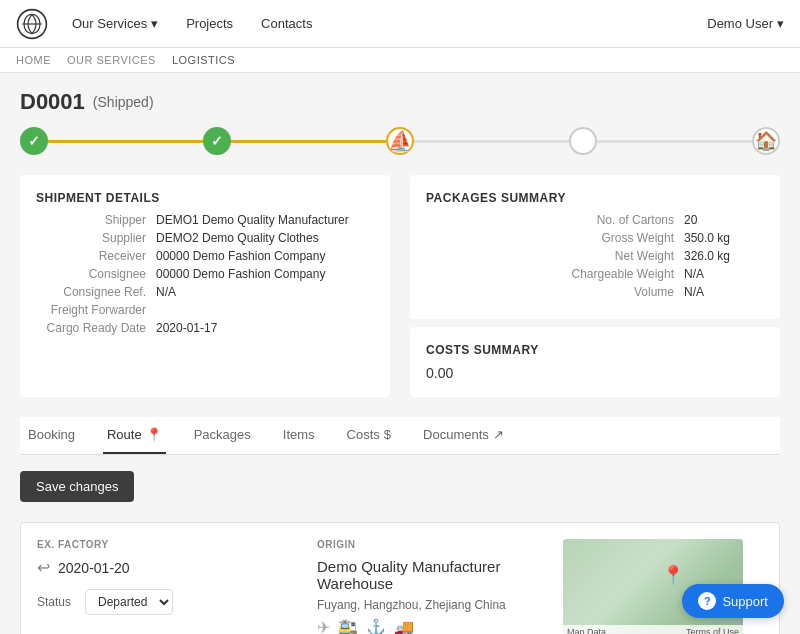 The image size is (800, 634). I want to click on packages-summary-panel: PACKAGES SUMMARY No. of Cartons 20 Gross…, so click(595, 247).